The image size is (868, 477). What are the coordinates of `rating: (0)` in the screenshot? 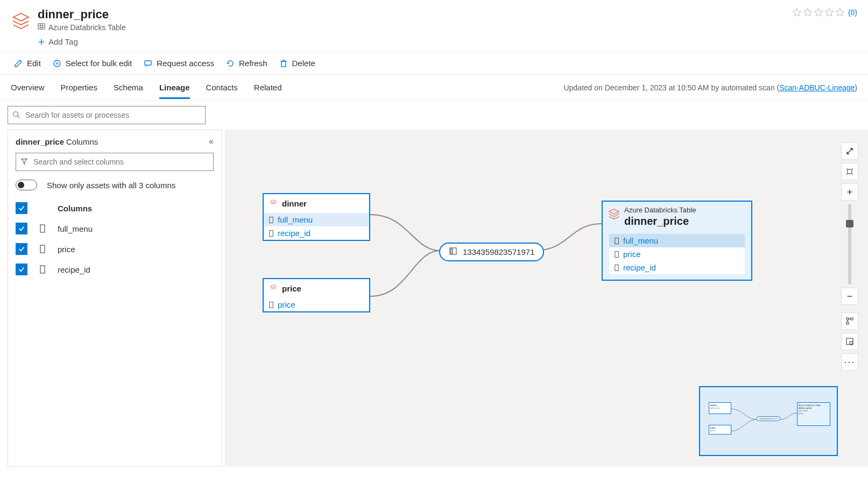 It's located at (824, 12).